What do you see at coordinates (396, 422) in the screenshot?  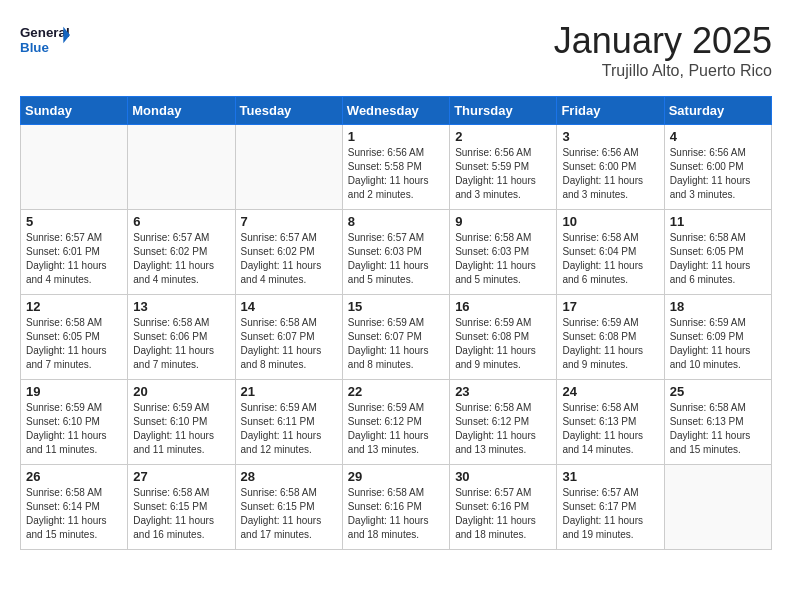 I see `calendar-cell: 22Sunrise: 6:59 AM Sunset: 6:12 PM Dayli…` at bounding box center [396, 422].